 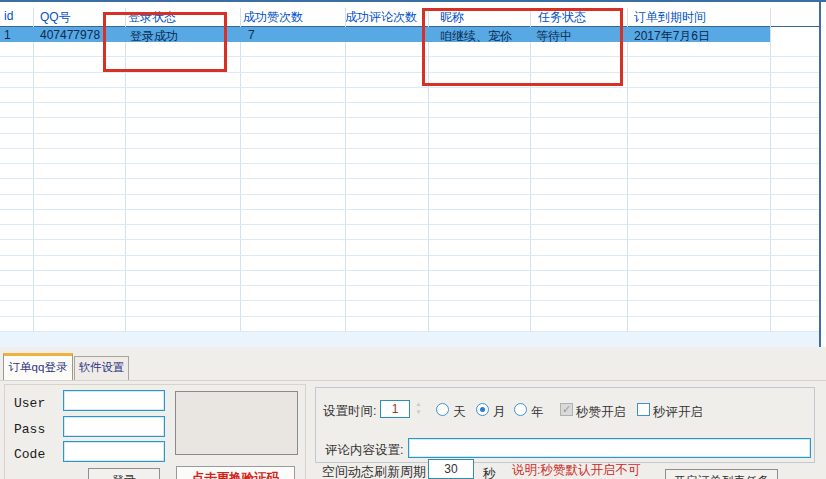 What do you see at coordinates (451, 469) in the screenshot?
I see `refresh-period-input: 30` at bounding box center [451, 469].